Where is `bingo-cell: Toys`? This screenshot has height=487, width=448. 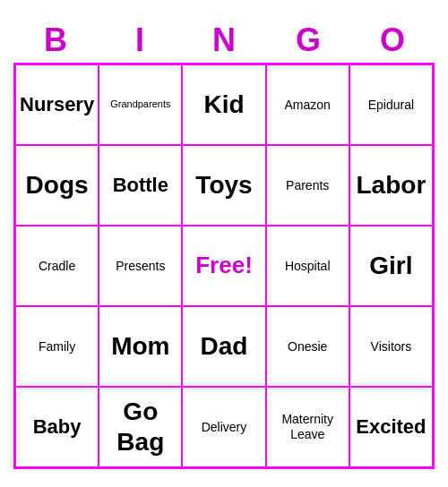 bingo-cell: Toys is located at coordinates (224, 185).